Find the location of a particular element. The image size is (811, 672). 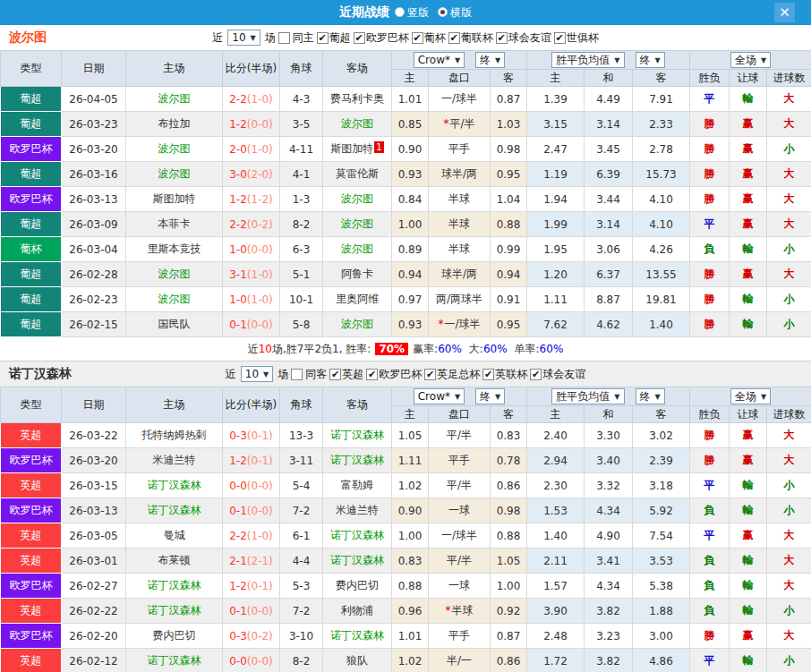

away-team: 狼队 is located at coordinates (358, 660).